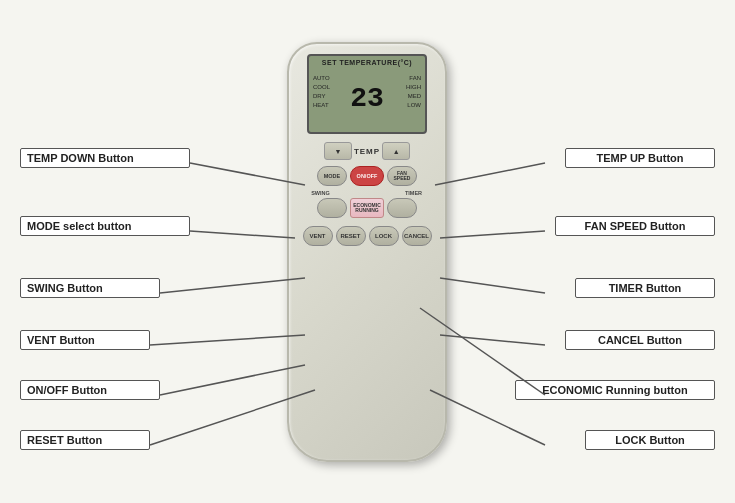  Describe the element at coordinates (414, 88) in the screenshot. I see `fan-high: HIGH` at that location.